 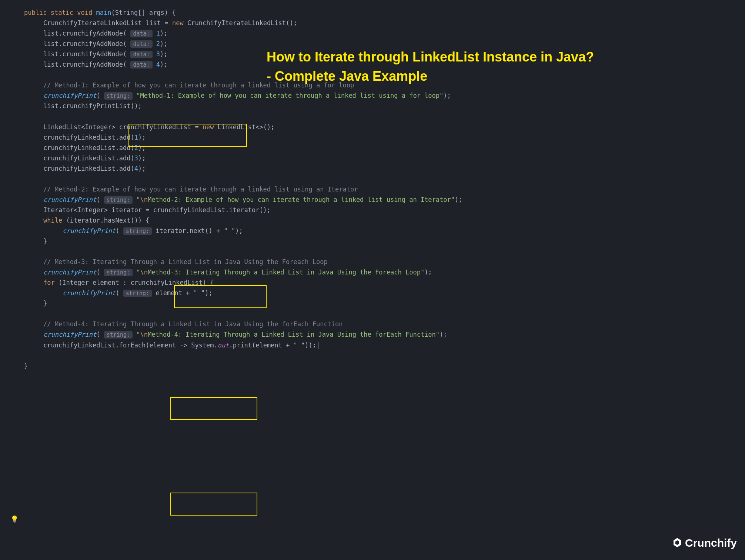 I want to click on code-line: while (iterator.hasNext()) {, so click(x=384, y=220).